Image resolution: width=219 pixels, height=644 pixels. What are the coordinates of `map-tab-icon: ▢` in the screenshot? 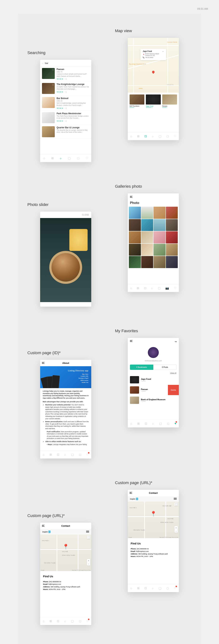 It's located at (69, 158).